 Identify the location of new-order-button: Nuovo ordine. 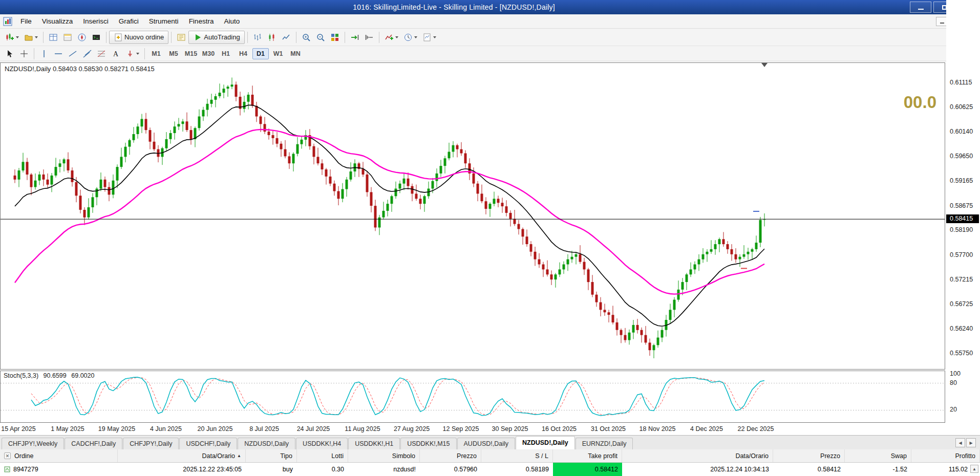
(139, 37).